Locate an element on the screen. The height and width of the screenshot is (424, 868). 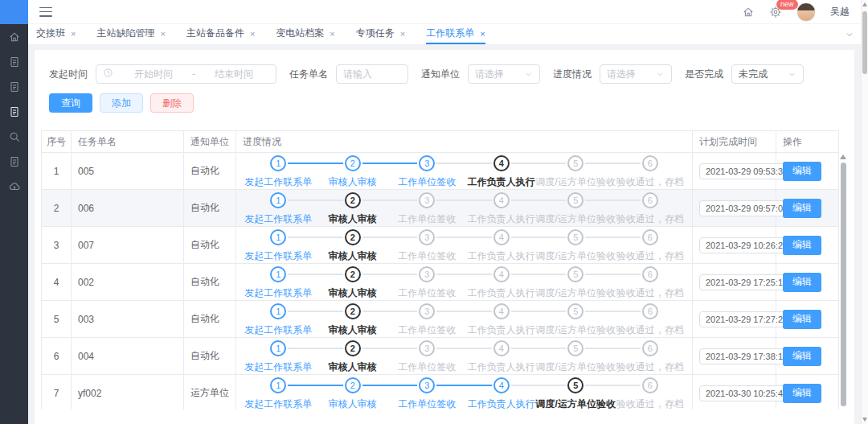
scroll-down-arrow-icon is located at coordinates (865, 420).